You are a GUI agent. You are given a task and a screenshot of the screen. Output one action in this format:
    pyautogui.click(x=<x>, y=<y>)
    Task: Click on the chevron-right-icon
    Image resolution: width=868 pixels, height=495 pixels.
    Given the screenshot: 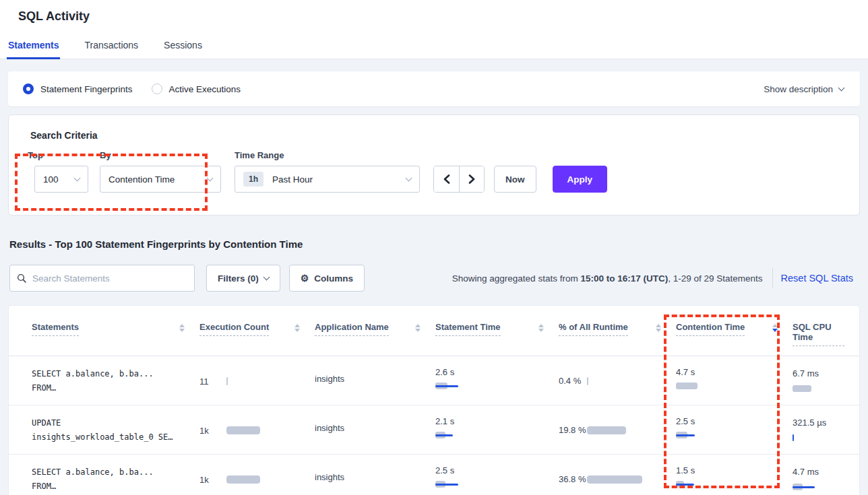 What is the action you would take?
    pyautogui.click(x=472, y=179)
    